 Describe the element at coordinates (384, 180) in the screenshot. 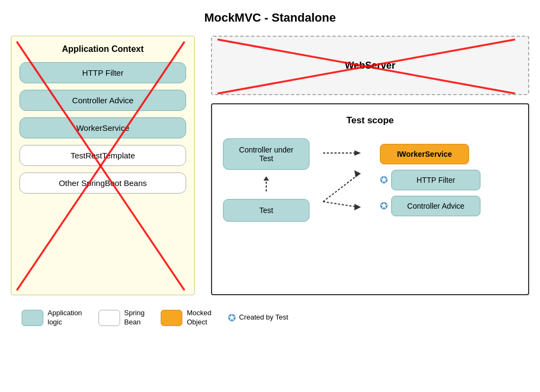

I see `star-icon-http: ✪` at that location.